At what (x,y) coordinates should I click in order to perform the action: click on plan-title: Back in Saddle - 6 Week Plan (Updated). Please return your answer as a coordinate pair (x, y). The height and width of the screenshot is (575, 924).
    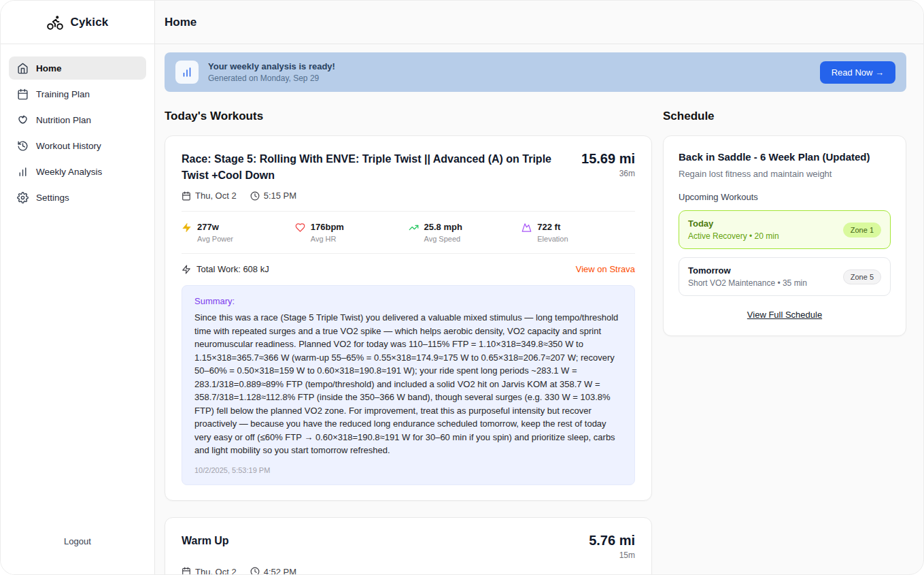
    Looking at the image, I should click on (785, 157).